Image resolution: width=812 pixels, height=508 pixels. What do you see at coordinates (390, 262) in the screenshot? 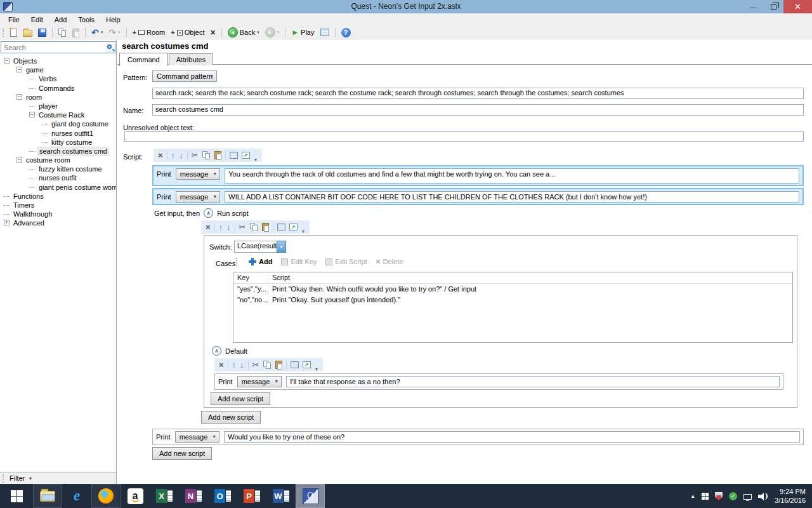
I see `delete-case-button: ×Delete` at bounding box center [390, 262].